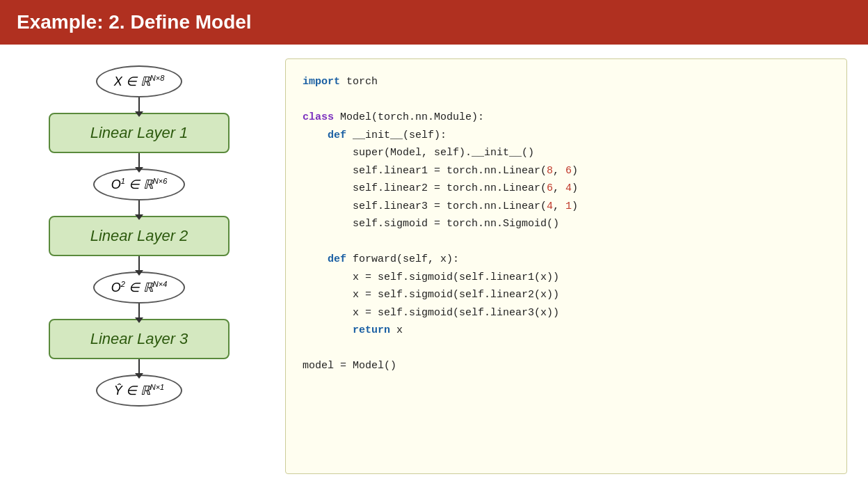 Image resolution: width=868 pixels, height=488 pixels. I want to click on linear-layer-2: Linear Layer 2, so click(139, 236).